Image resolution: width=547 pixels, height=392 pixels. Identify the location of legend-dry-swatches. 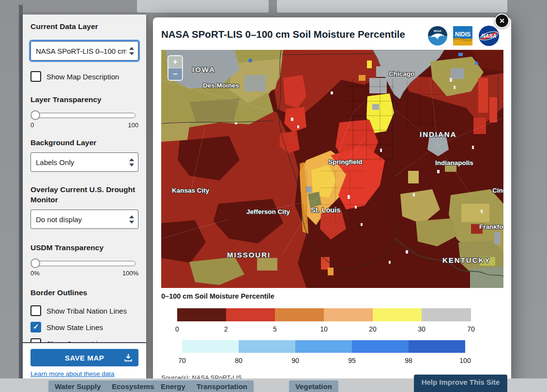
(324, 315).